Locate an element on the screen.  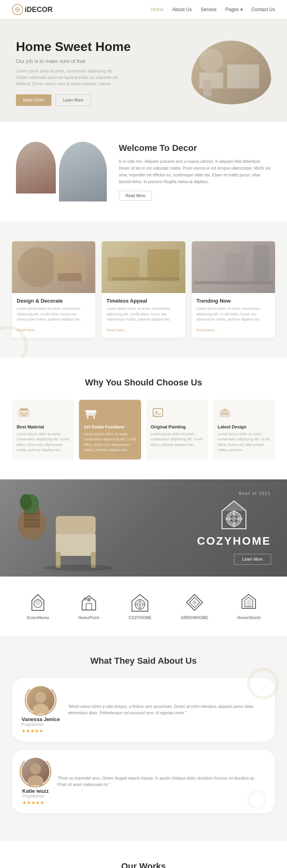
partner-5: HomeShield is located at coordinates (249, 606).